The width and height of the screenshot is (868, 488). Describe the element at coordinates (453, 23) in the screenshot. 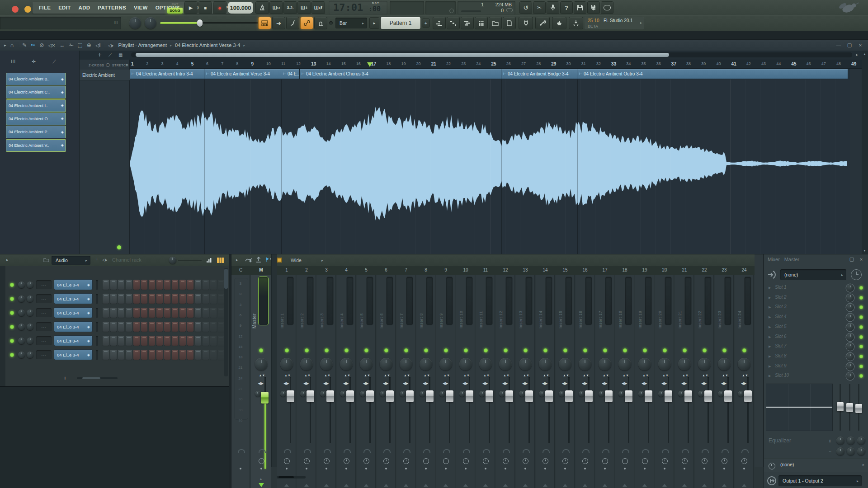

I see `channel-rack-window-button` at that location.